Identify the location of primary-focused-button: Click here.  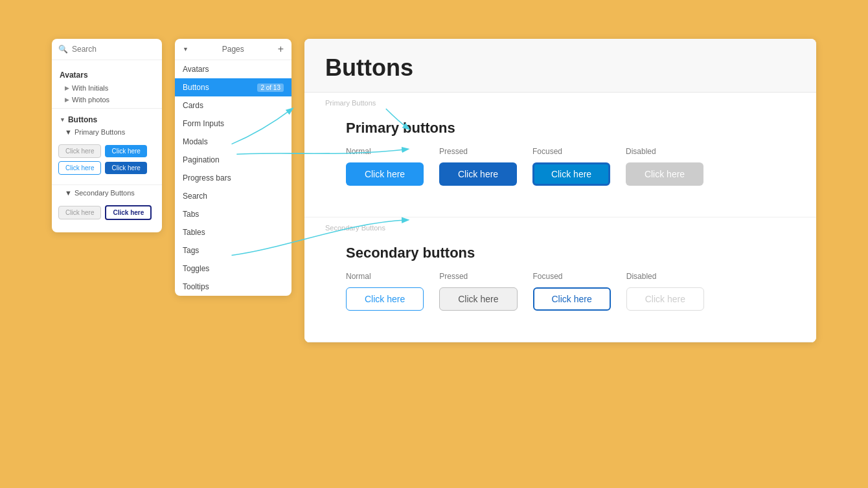
(571, 174).